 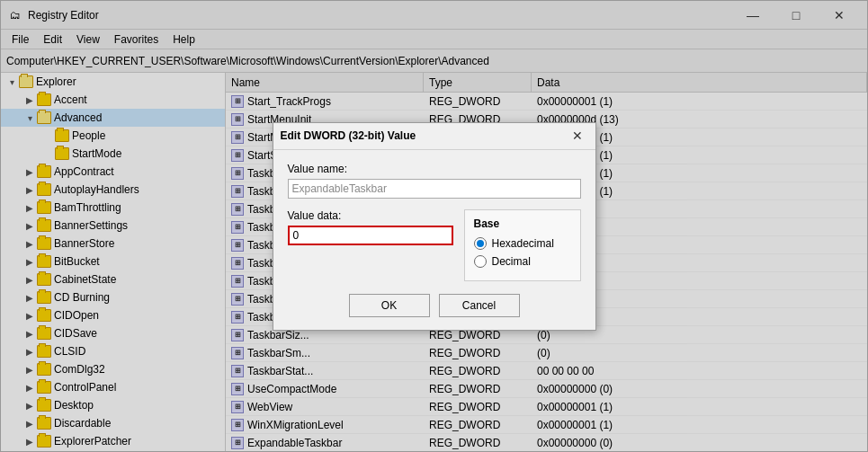 I want to click on radio-hex-circle, so click(x=480, y=244).